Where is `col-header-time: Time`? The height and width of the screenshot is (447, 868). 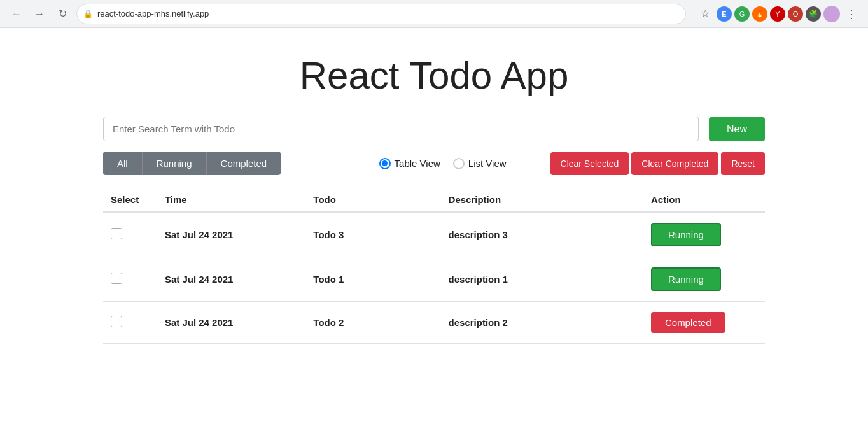
col-header-time: Time is located at coordinates (232, 200).